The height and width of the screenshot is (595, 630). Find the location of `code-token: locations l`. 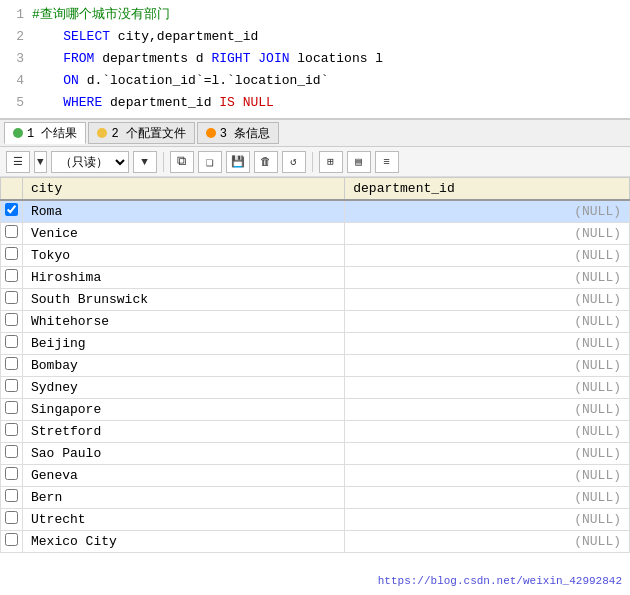

code-token: locations l is located at coordinates (336, 58).